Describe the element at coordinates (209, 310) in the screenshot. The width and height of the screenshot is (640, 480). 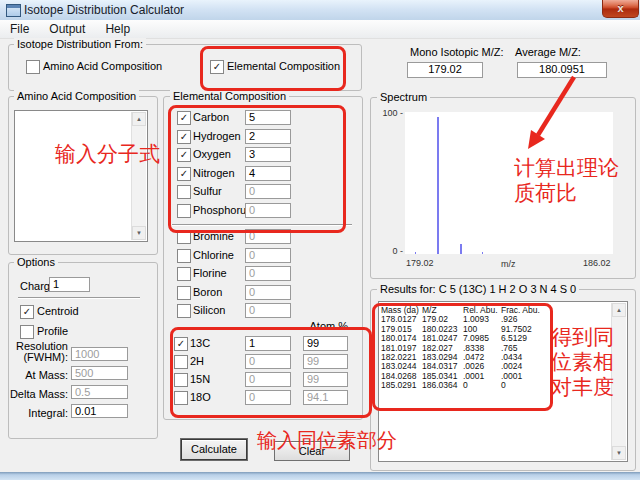
I see `element-label-silicon: Silicon` at that location.